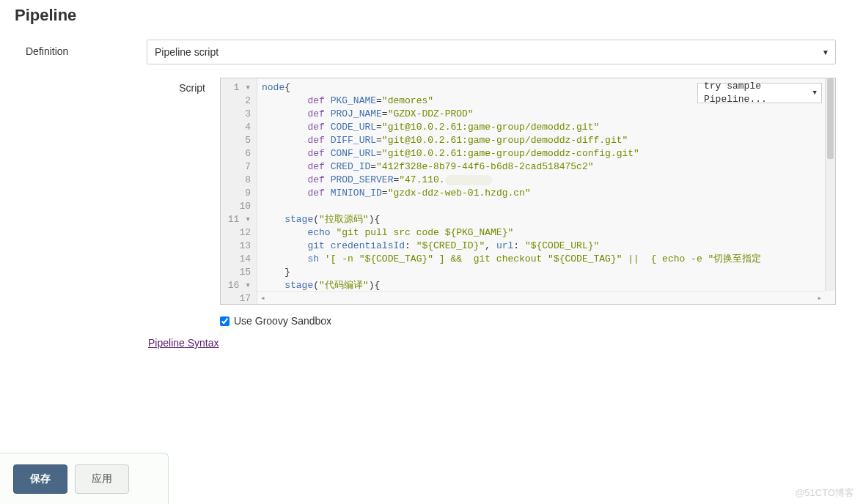 The image size is (863, 504). I want to click on editor-gutter: 1 ▾234567891011 ▾1213141516 ▾17, so click(239, 191).